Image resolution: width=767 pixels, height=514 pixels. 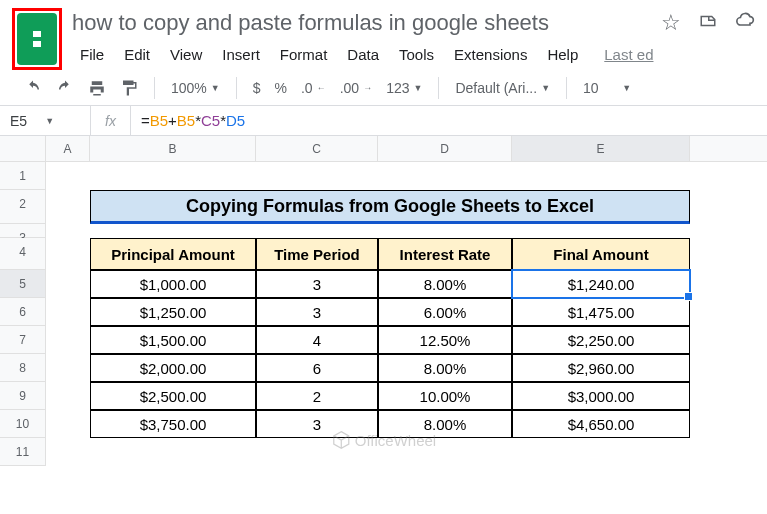 What do you see at coordinates (390, 207) in the screenshot?
I see `sheet-title-cell: Copying Formulas from Google Sheets to E…` at bounding box center [390, 207].